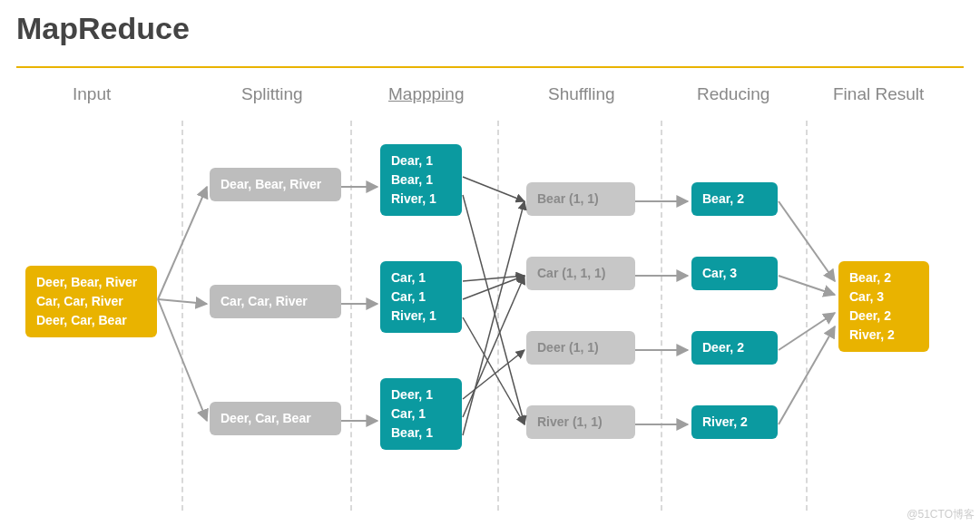 The width and height of the screenshot is (980, 526). What do you see at coordinates (884, 297) in the screenshot?
I see `final-line: Car, 3` at bounding box center [884, 297].